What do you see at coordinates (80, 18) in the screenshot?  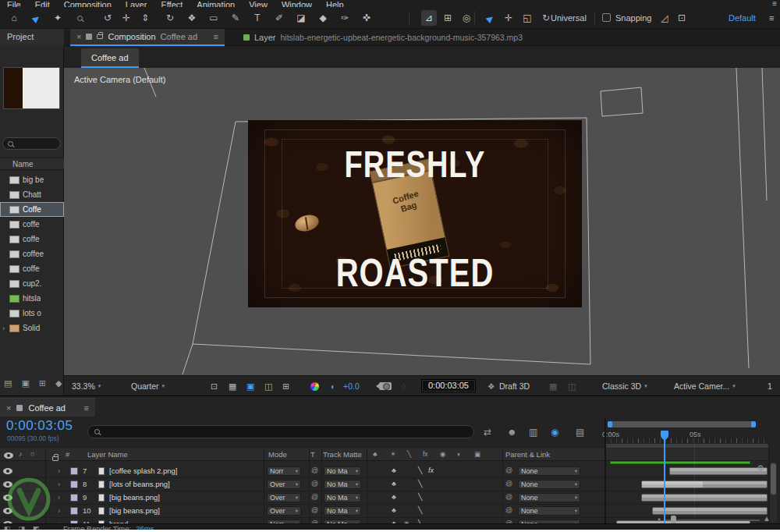 I see `zoom-tool-icon` at bounding box center [80, 18].